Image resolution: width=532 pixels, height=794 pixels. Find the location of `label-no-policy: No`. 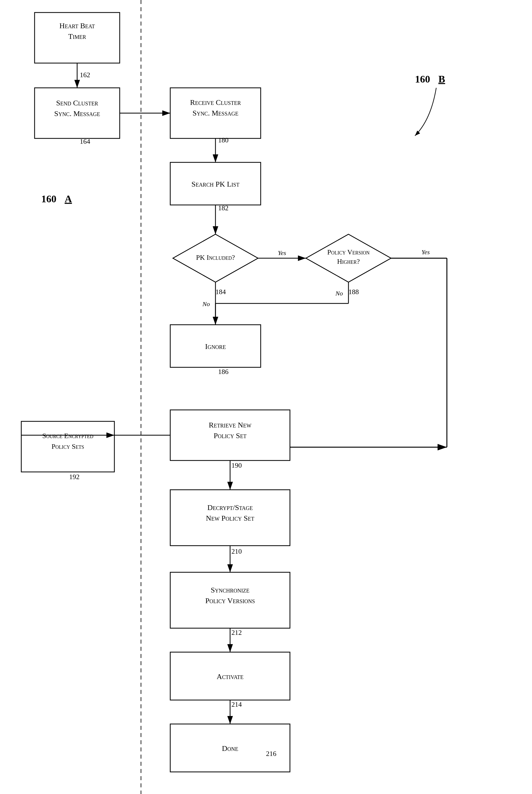

label-no-policy: No is located at coordinates (339, 293).